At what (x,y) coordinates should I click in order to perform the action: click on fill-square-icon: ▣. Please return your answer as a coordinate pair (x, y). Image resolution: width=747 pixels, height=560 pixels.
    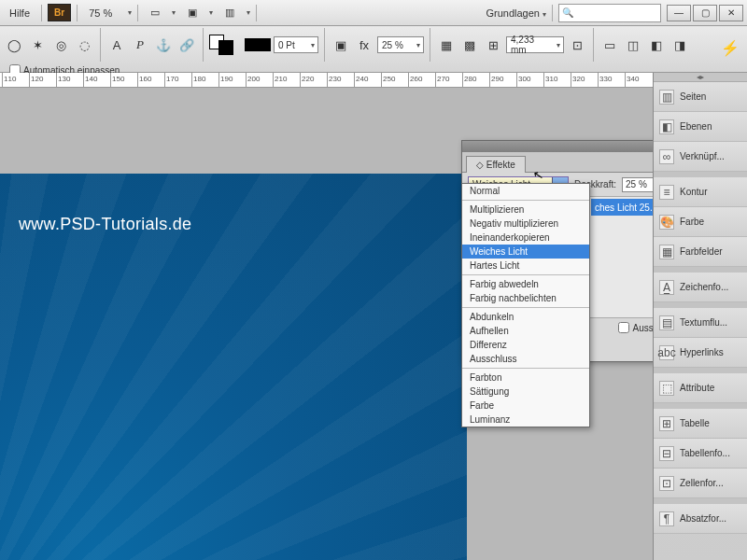
    Looking at the image, I should click on (341, 45).